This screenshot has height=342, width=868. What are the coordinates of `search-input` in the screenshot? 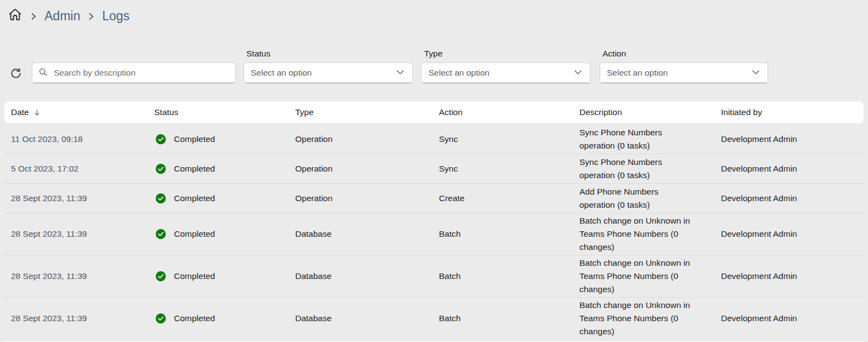 It's located at (142, 73).